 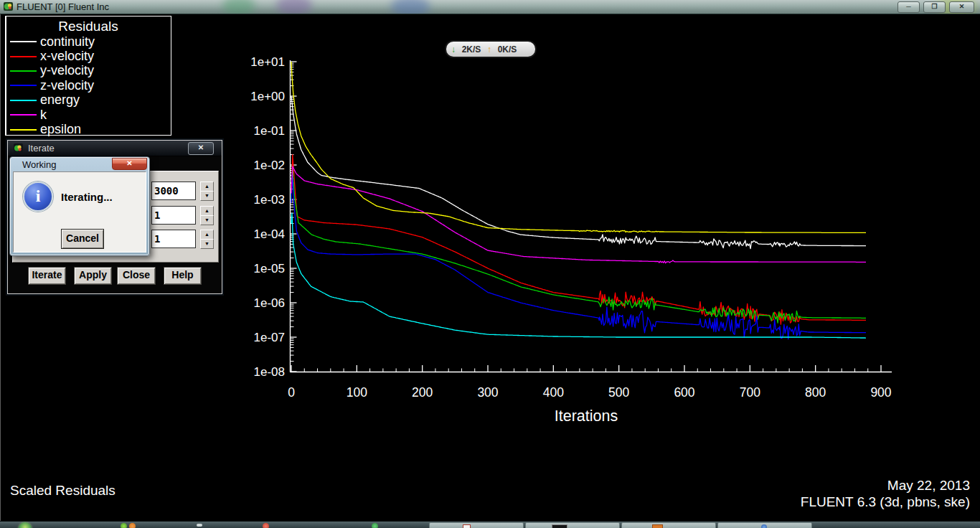 I want to click on app-icon, so click(x=9, y=6).